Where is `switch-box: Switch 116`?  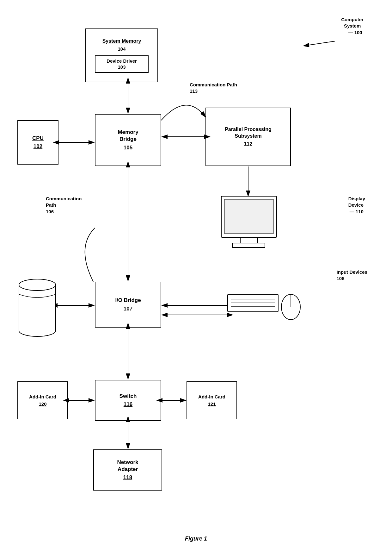
switch-box: Switch 116 is located at coordinates (128, 400).